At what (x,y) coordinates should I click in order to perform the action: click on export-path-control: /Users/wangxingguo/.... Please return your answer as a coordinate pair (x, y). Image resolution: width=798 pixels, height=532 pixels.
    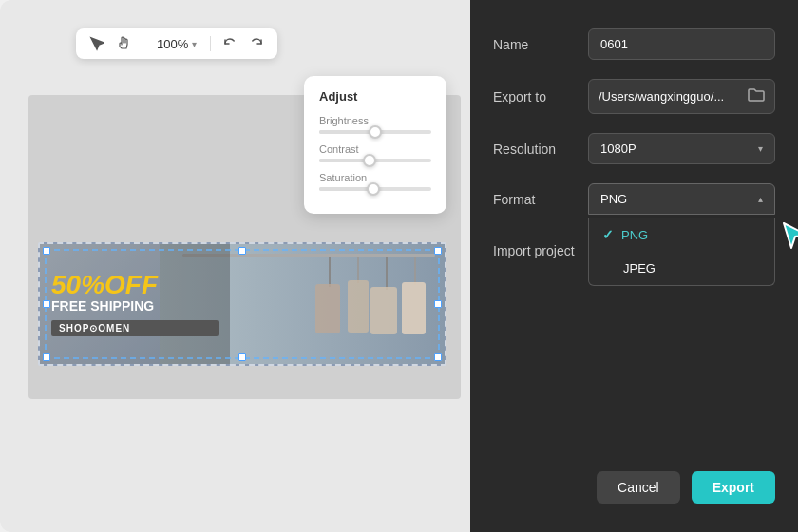
    Looking at the image, I should click on (682, 97).